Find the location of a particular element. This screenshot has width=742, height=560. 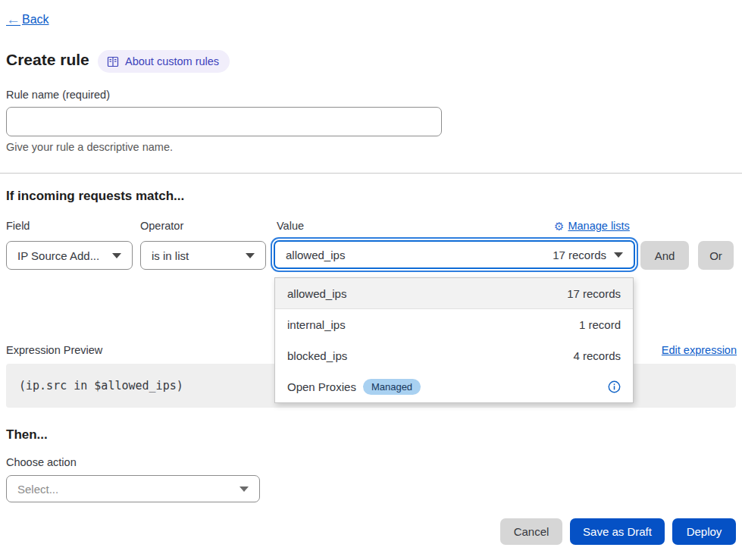

choose-action-label: Choose action is located at coordinates (41, 462).